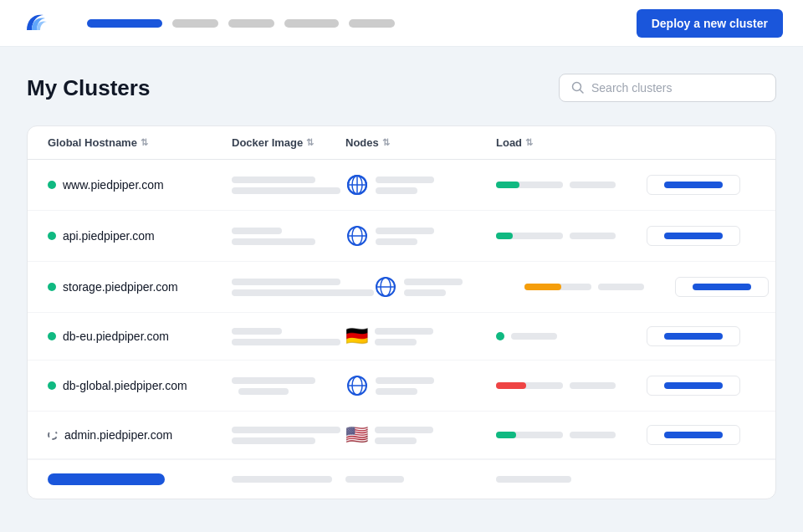  What do you see at coordinates (709, 23) in the screenshot?
I see `deploy-button: Deploy a new cluster` at bounding box center [709, 23].